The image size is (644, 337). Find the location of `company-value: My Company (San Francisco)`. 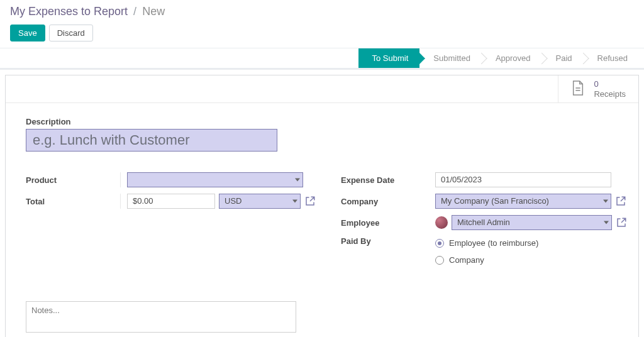

company-value: My Company (San Francisco) is located at coordinates (495, 201).